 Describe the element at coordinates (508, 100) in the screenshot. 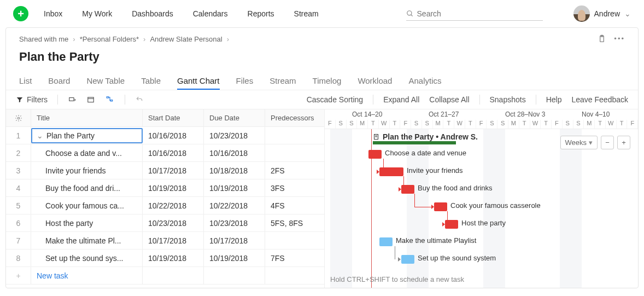

I see `snapshots: Snapshots` at that location.